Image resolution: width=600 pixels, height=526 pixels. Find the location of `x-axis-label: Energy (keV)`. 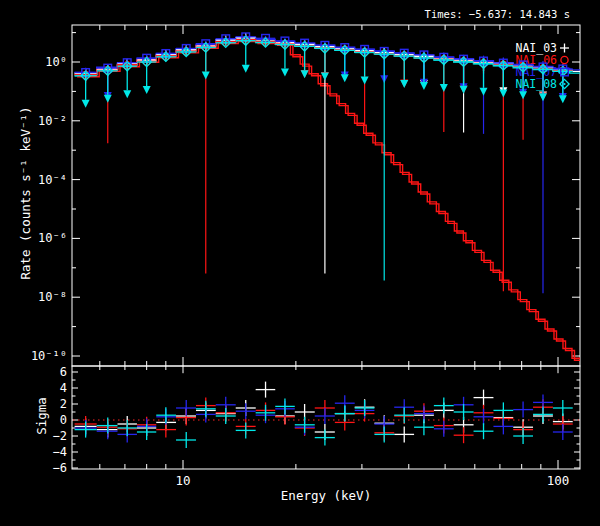

x-axis-label: Energy (keV) is located at coordinates (326, 496).